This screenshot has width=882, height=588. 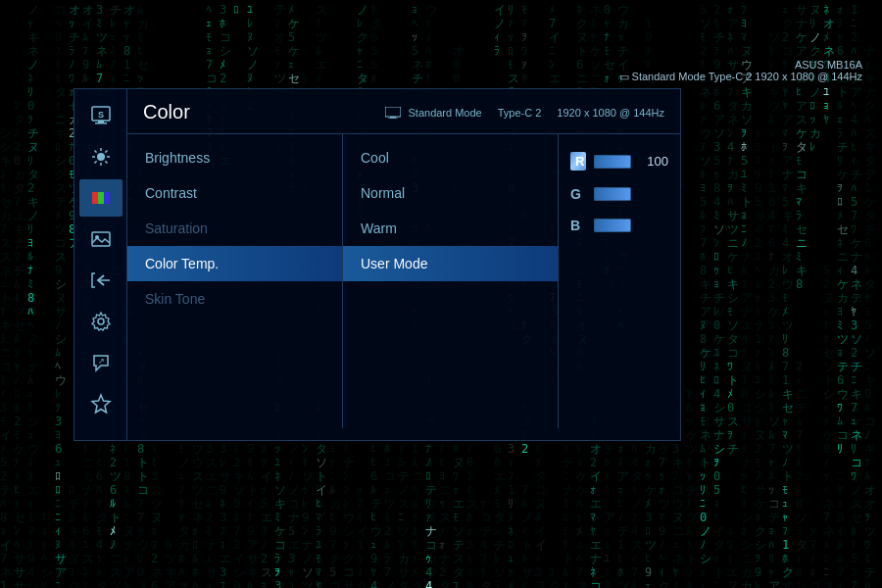 What do you see at coordinates (451, 281) in the screenshot?
I see `mid-menu: Cool Normal Warm User Mode` at bounding box center [451, 281].